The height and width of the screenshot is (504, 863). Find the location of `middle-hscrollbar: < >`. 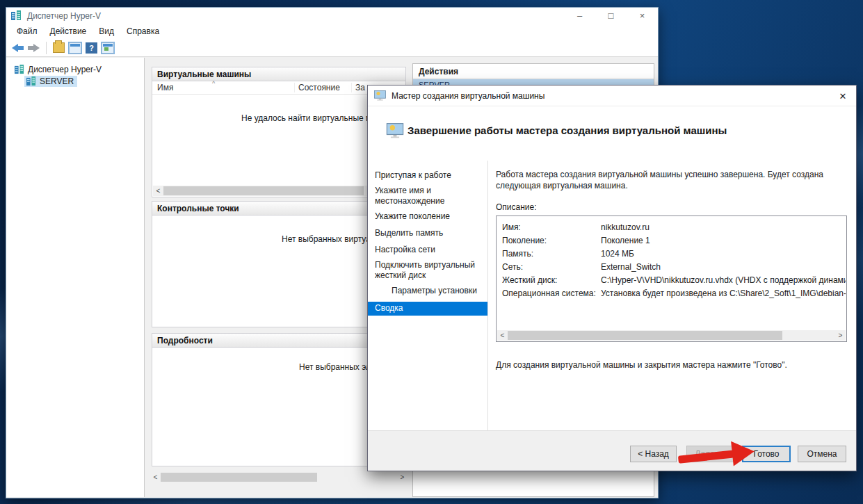

middle-hscrollbar: < > is located at coordinates (279, 477).